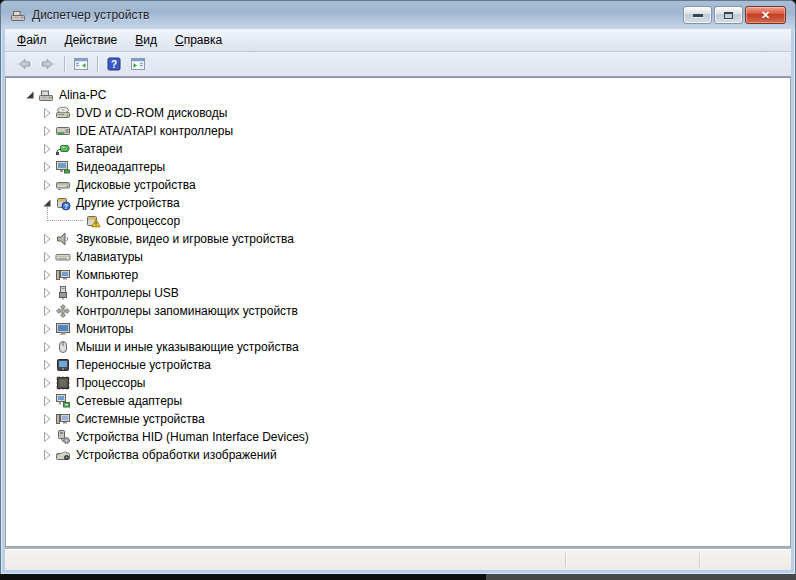  Describe the element at coordinates (63, 455) in the screenshot. I see `imaging-device-icon` at that location.